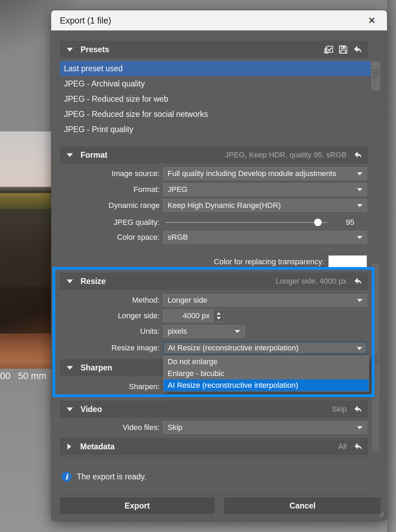  I want to click on image-source-label: Image source:, so click(110, 174).